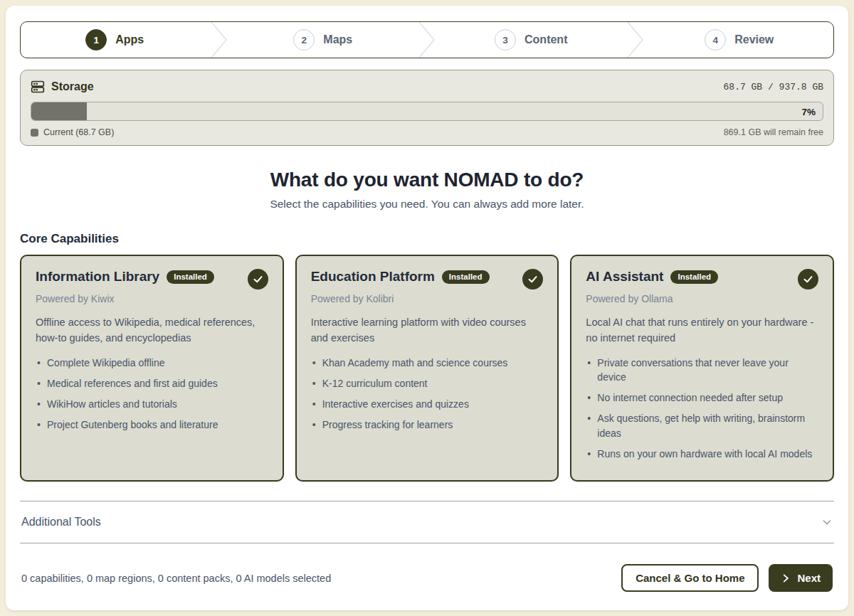 This screenshot has height=616, width=854. I want to click on card-title: Information Library, so click(97, 277).